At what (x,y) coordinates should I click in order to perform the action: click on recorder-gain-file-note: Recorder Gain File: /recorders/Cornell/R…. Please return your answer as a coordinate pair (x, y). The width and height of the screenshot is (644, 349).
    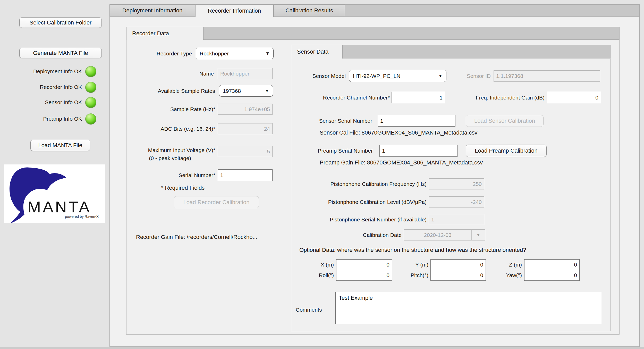
    Looking at the image, I should click on (213, 237).